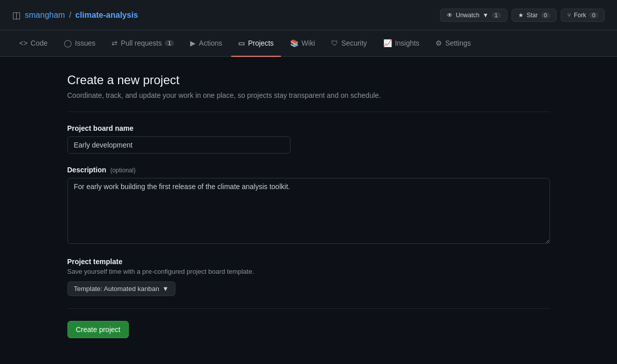  What do you see at coordinates (496, 15) in the screenshot?
I see `watch-count: 1` at bounding box center [496, 15].